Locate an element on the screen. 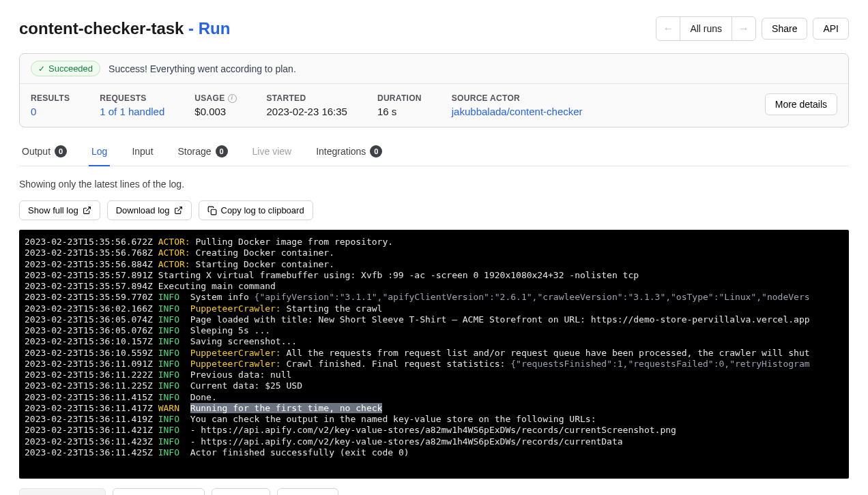 Image resolution: width=868 pixels, height=495 pixels. page-title: content-checker-task - Run is located at coordinates (124, 29).